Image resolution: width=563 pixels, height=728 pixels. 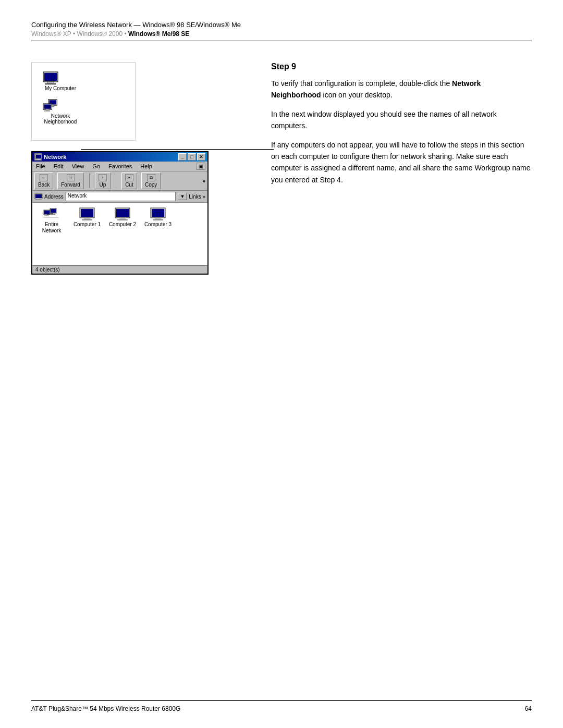 What do you see at coordinates (49, 196) in the screenshot?
I see `address-label: Address` at bounding box center [49, 196].